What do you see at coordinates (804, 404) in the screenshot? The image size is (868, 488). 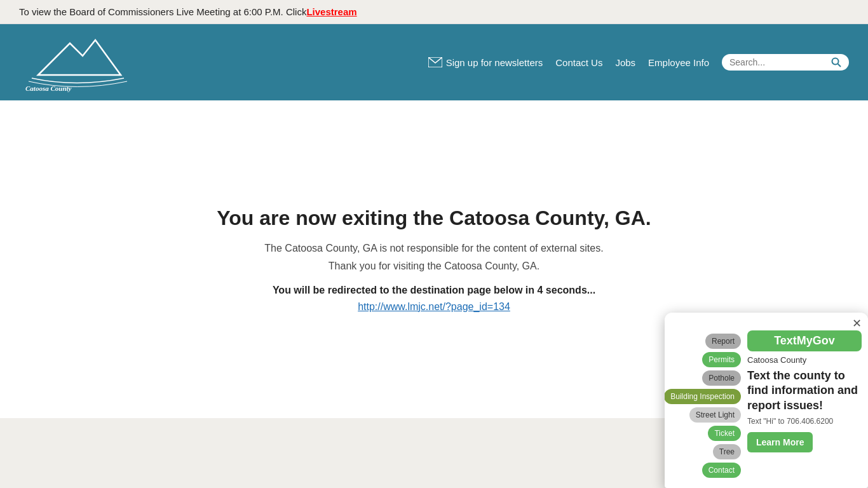 I see `popup-text-area: TextMyGov Catoosa County Text the county…` at bounding box center [804, 404].